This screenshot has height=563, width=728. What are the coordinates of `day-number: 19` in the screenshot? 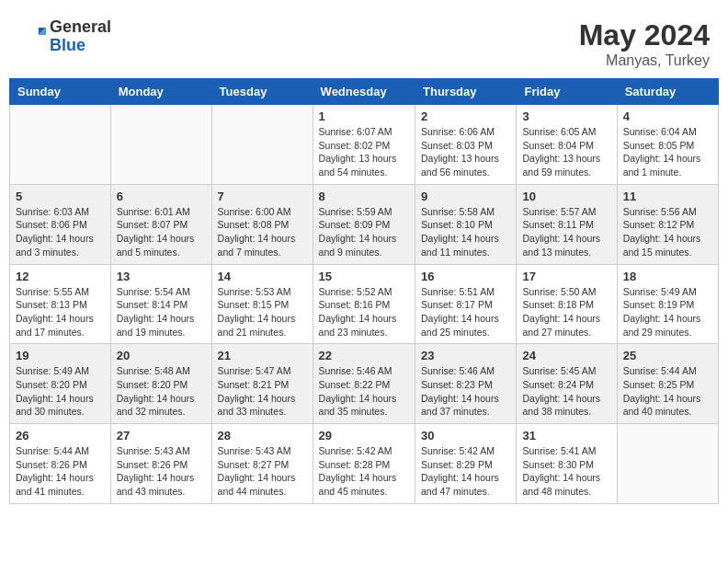 It's located at (61, 355).